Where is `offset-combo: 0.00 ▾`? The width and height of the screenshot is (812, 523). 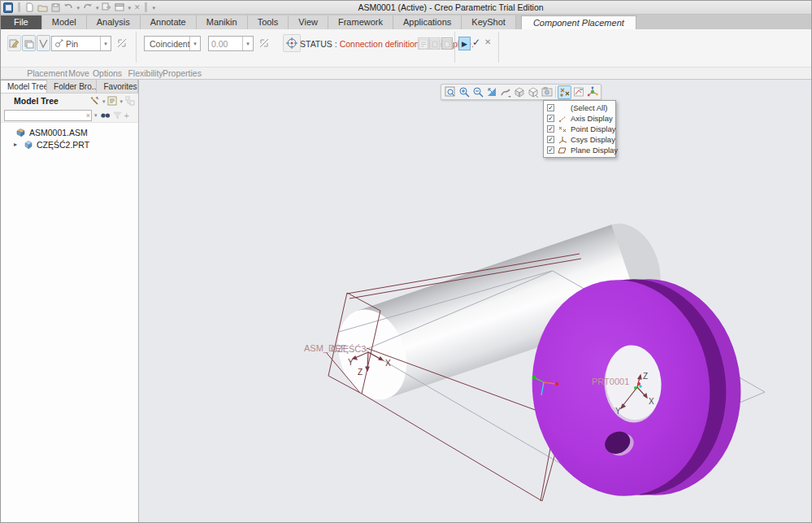 offset-combo: 0.00 ▾ is located at coordinates (231, 44).